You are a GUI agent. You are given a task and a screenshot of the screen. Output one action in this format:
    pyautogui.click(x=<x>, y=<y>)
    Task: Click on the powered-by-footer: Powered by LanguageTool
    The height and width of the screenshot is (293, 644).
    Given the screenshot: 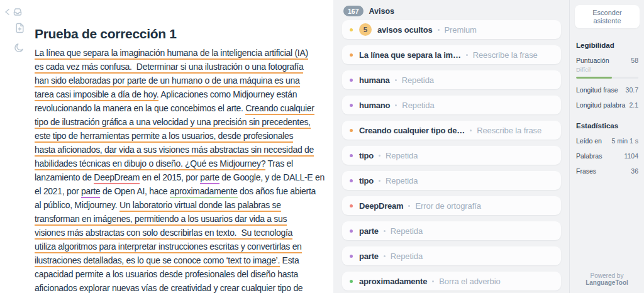 What is the action you would take?
    pyautogui.click(x=607, y=279)
    